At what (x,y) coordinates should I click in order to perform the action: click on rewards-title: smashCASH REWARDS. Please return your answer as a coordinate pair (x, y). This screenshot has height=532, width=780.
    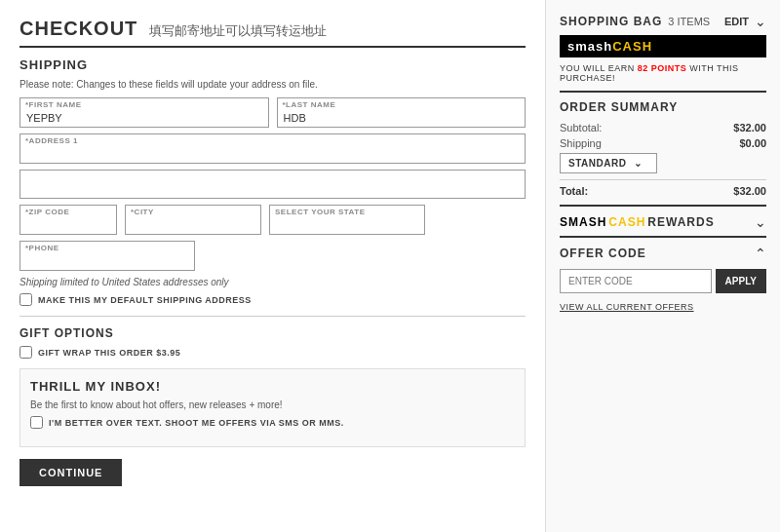
    Looking at the image, I should click on (638, 222).